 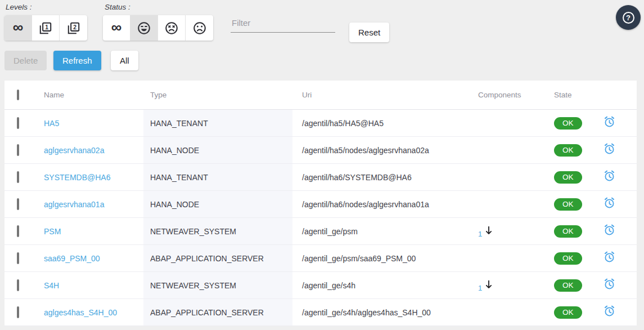 I want to click on table-row: S4H NETWEAVER_SYSTEM /agentil_ge/s4h 1 O…, so click(x=321, y=286).